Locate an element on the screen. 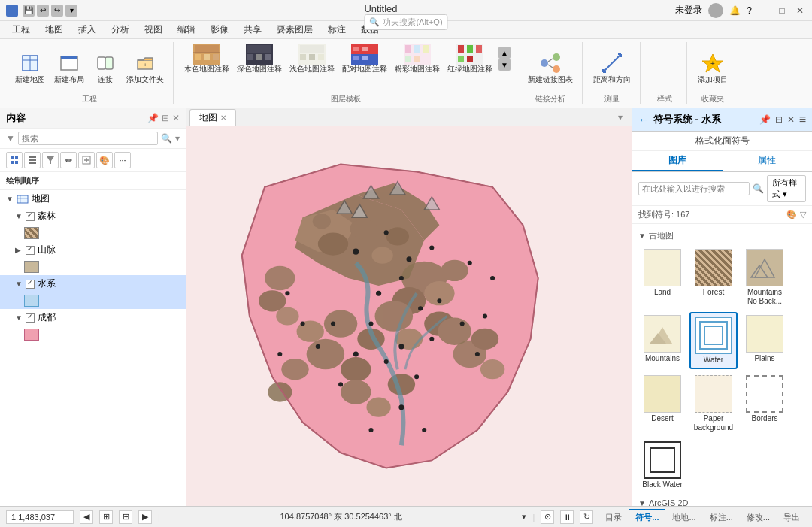 The width and height of the screenshot is (812, 527). symbol-item-land: Land is located at coordinates (662, 277).